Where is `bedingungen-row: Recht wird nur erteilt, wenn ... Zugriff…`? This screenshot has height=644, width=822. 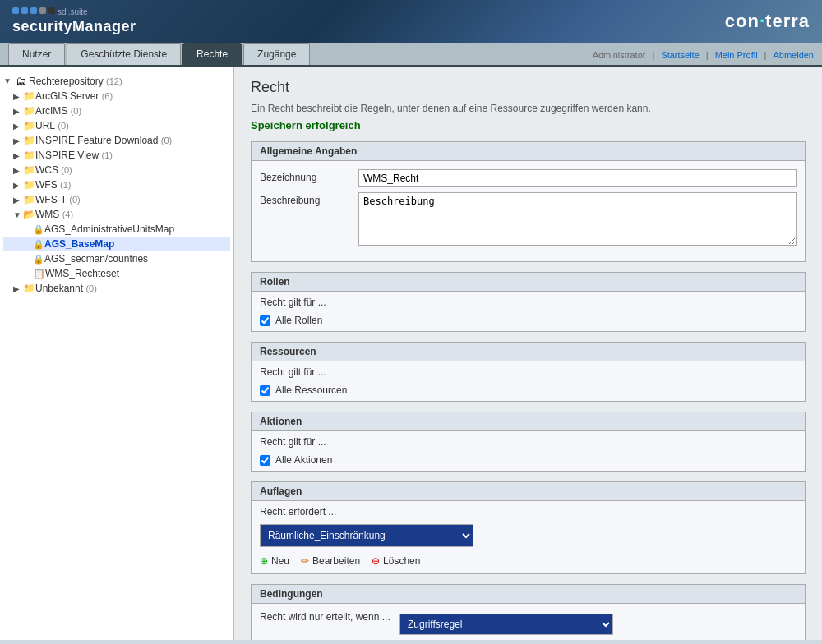 bedingungen-row: Recht wird nur erteilt, wenn ... Zugriff… is located at coordinates (528, 622).